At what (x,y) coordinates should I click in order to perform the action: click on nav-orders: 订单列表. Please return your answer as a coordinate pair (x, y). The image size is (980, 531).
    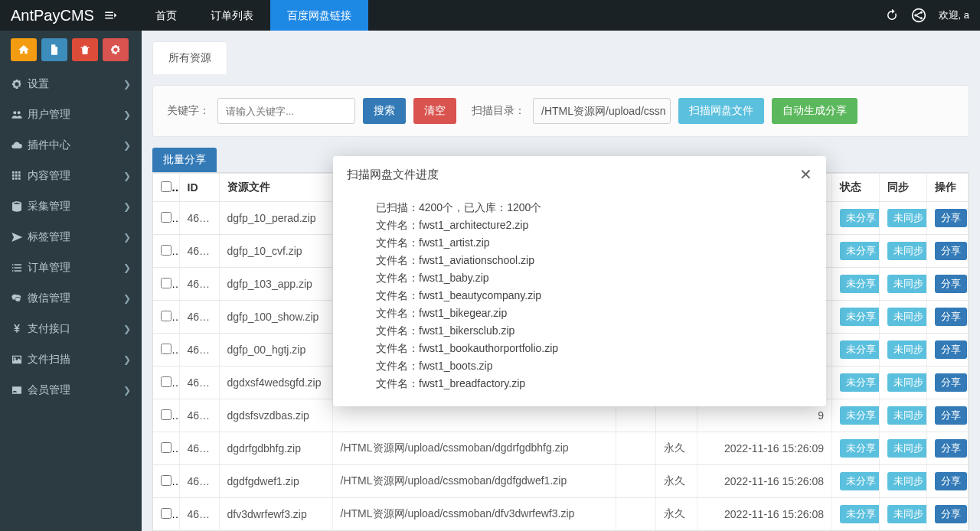
    Looking at the image, I should click on (232, 15).